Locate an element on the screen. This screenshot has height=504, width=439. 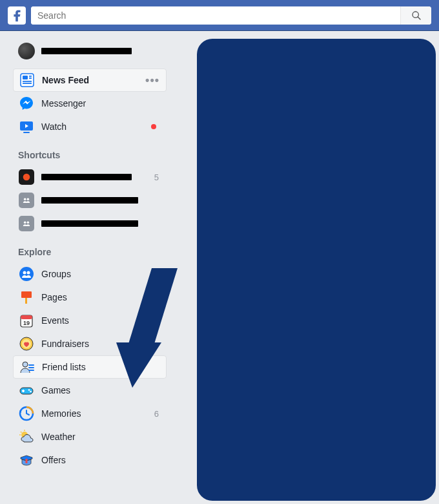
nav-label: News Feed is located at coordinates (94, 80).